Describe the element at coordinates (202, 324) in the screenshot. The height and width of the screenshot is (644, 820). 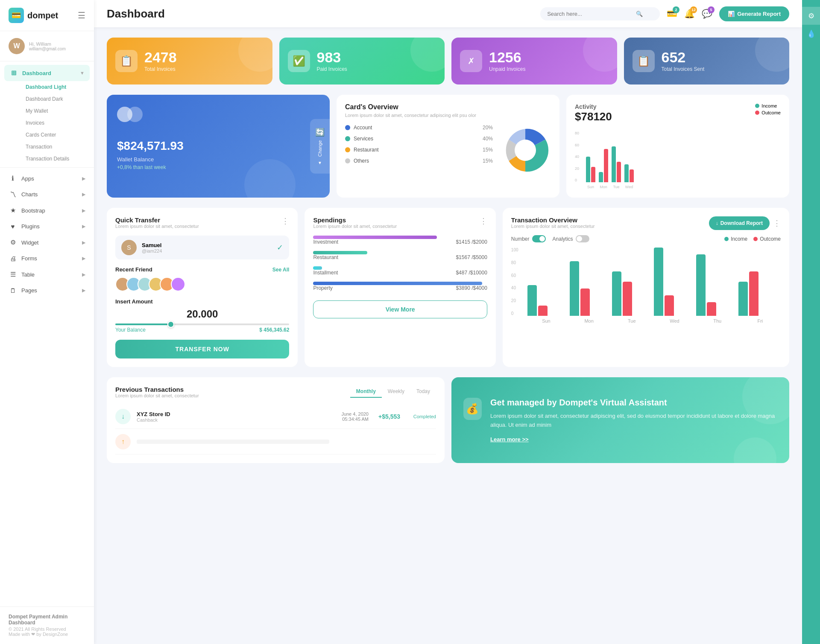
I see `amount-slider` at that location.